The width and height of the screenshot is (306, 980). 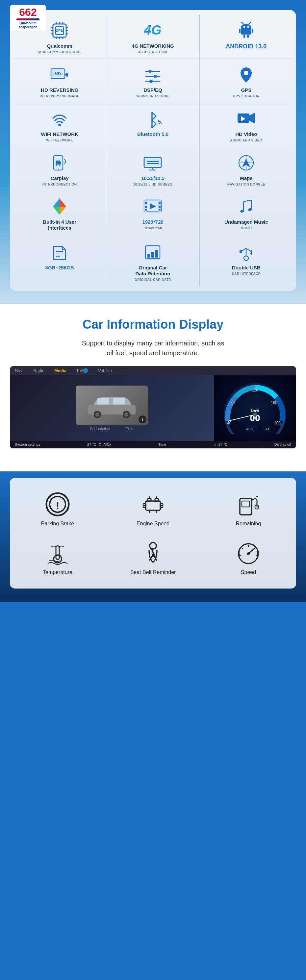 What do you see at coordinates (153, 30) in the screenshot?
I see `svg-text: 4G` at bounding box center [153, 30].